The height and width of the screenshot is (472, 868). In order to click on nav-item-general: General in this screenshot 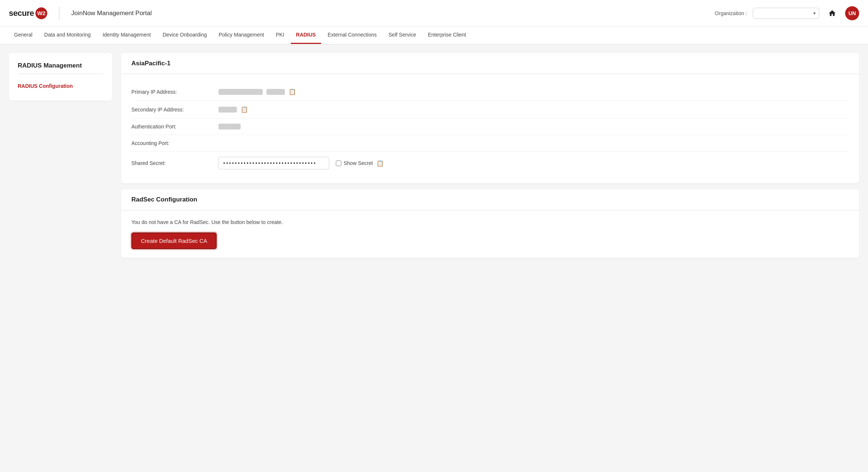, I will do `click(23, 35)`.